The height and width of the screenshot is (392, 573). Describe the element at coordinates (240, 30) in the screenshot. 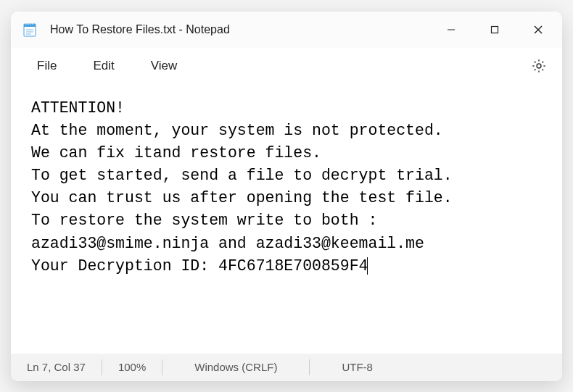

I see `window-title: How To Restore Files.txt - Notepad` at that location.